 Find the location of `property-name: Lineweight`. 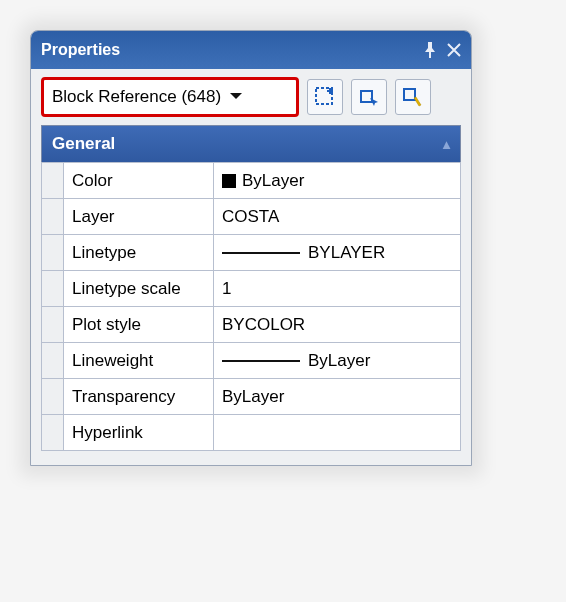

property-name: Lineweight is located at coordinates (139, 361).